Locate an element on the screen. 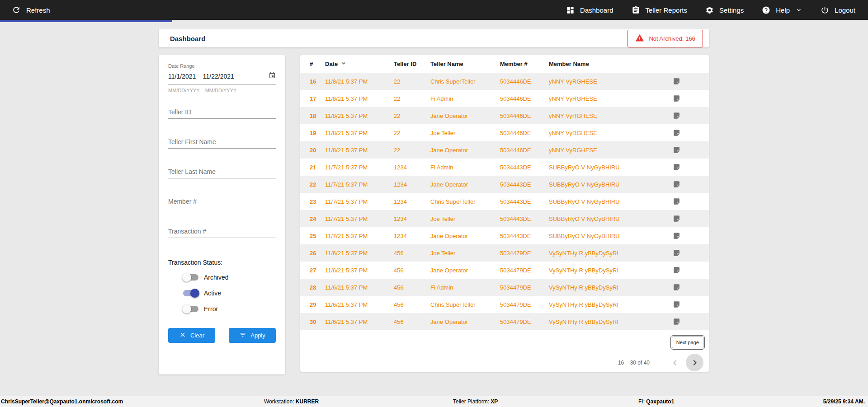 This screenshot has height=407, width=868. archived-switch is located at coordinates (191, 277).